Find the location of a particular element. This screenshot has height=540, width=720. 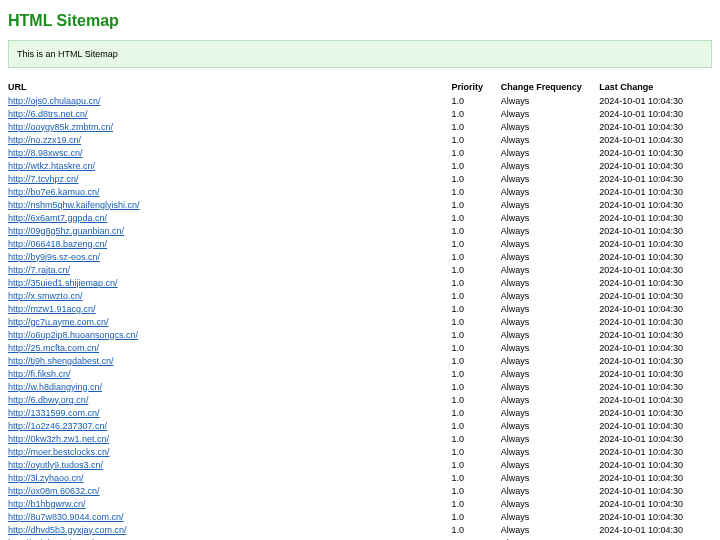

sitemap-link: http://0kw3zh.zw1.net.cn/ is located at coordinates (58, 439).